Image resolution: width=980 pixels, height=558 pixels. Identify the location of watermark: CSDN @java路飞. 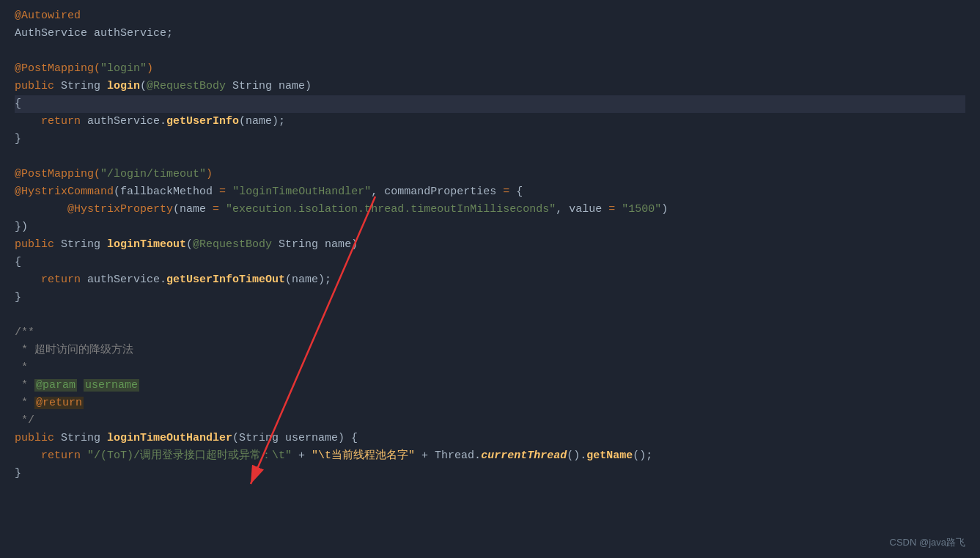
(928, 543).